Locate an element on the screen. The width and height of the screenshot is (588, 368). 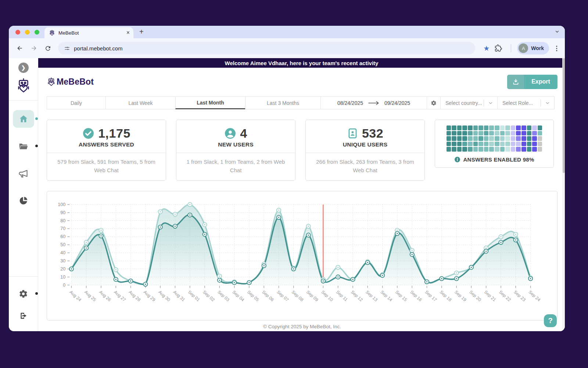
date-from: 08/24/2025 is located at coordinates (350, 103).